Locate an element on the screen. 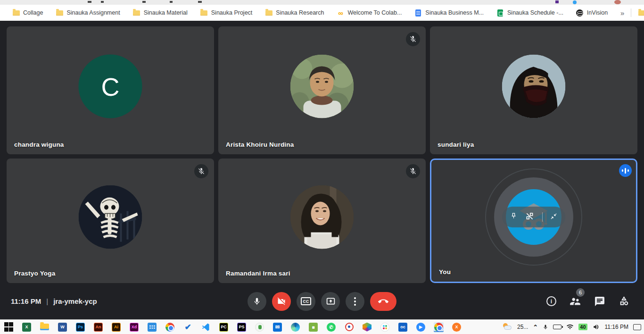 Image resolution: width=644 pixels, height=334 pixels. taskbar-slack is located at coordinates (385, 327).